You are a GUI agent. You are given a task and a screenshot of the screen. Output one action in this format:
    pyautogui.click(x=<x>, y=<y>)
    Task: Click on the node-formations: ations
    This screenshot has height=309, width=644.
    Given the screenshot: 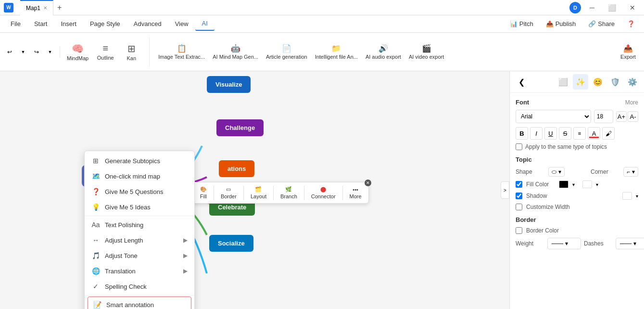 What is the action you would take?
    pyautogui.click(x=237, y=168)
    